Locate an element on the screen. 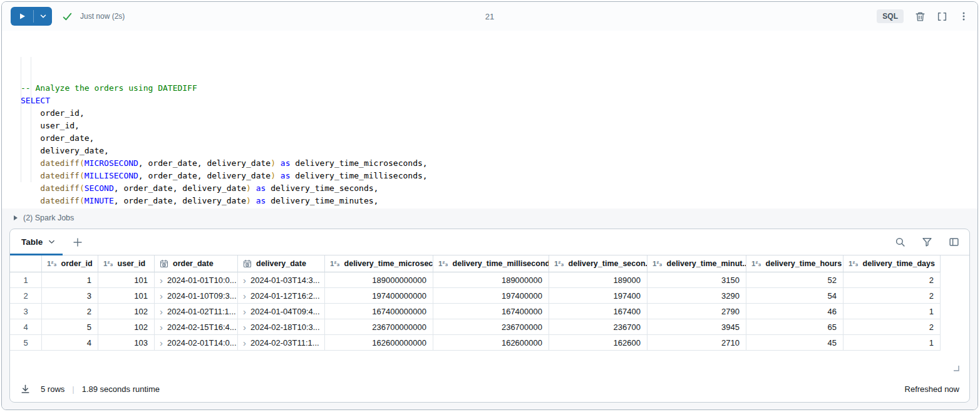 The height and width of the screenshot is (412, 980). column-header-user_id: 1²₃user_id is located at coordinates (126, 264).